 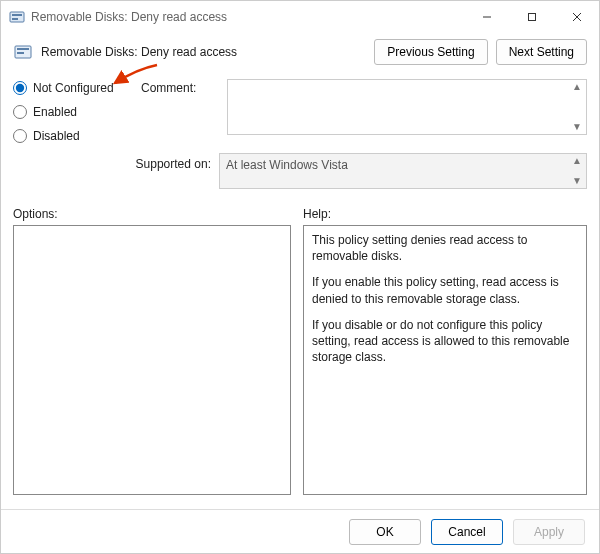 I want to click on radio-disabled: Disabled, so click(x=73, y=136).